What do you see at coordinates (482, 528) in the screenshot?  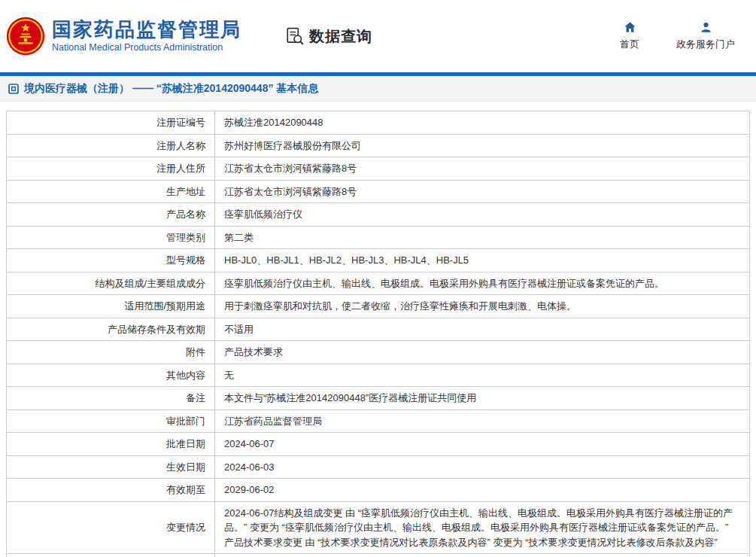 I see `row-value-text: 2024-06-07结构及组成变更 由 “痉挛肌低频治疗仪由主机、输出线、电极组…` at bounding box center [482, 528].